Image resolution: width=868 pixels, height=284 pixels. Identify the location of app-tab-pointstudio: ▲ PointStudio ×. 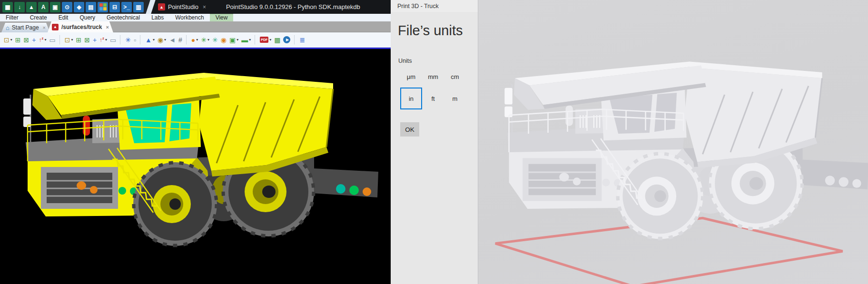
(182, 7).